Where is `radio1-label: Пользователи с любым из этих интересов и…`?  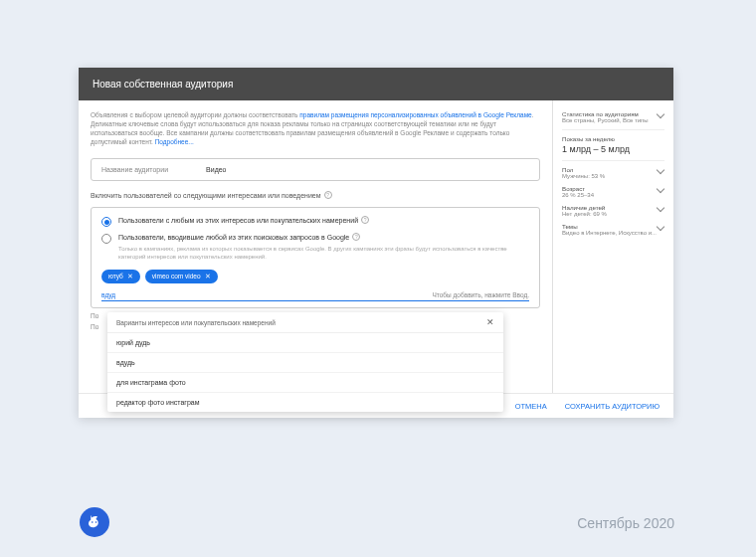
radio1-label: Пользователи с любым из этих интересов и… is located at coordinates (239, 221).